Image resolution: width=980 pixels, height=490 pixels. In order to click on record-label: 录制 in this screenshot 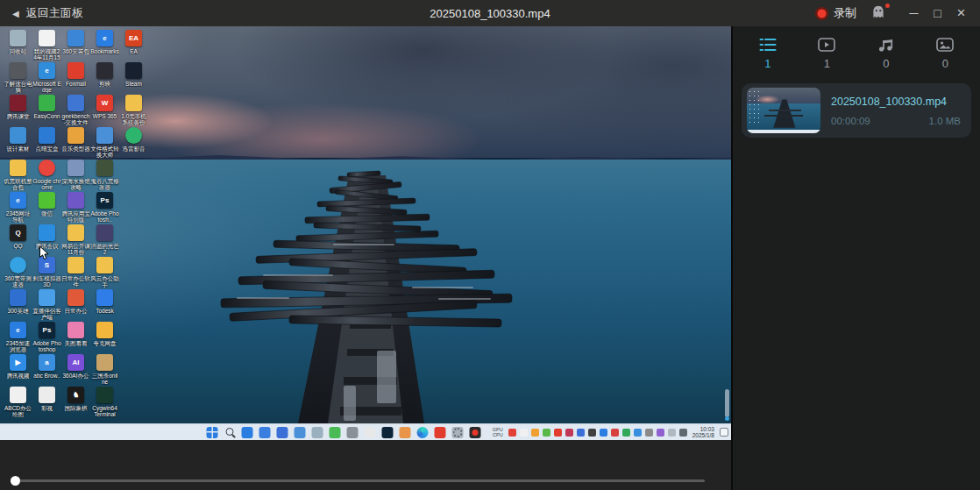, I will do `click(845, 13)`.